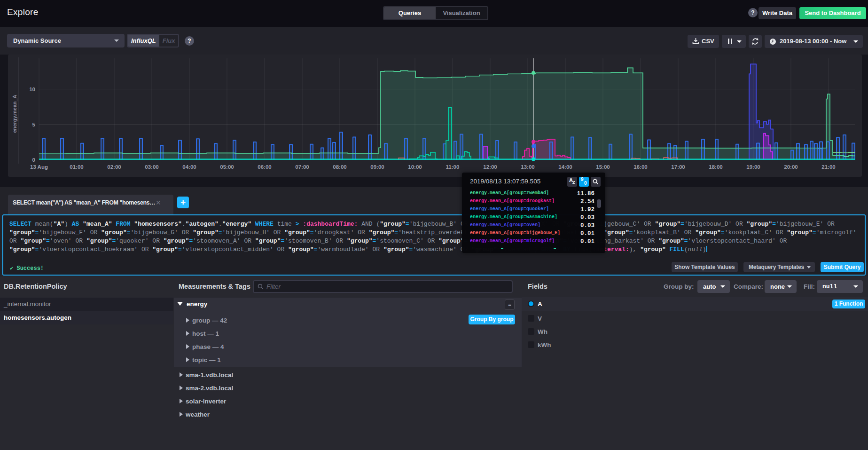  I want to click on svg-text: 01:00, so click(76, 167).